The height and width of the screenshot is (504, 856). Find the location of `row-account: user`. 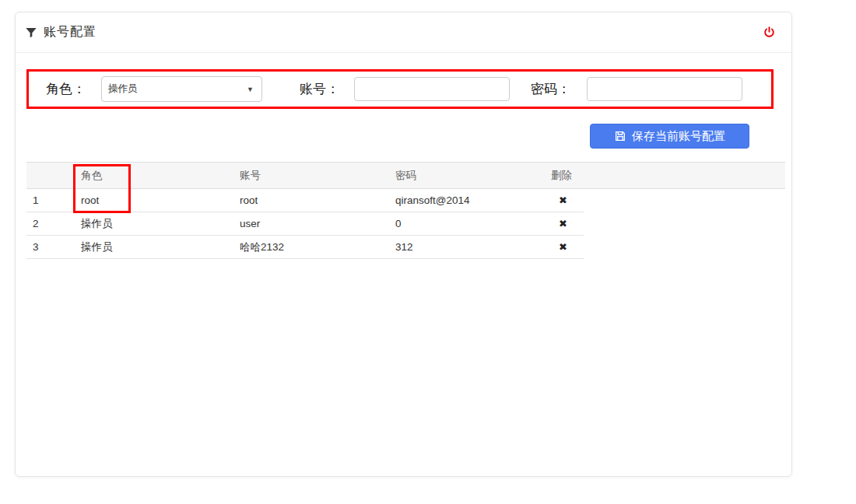

row-account: user is located at coordinates (317, 224).